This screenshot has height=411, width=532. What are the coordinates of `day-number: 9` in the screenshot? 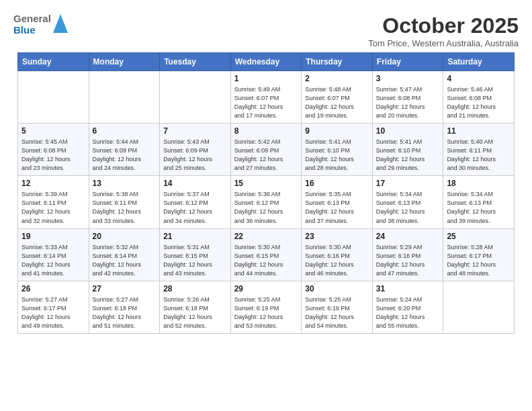 It's located at (337, 131).